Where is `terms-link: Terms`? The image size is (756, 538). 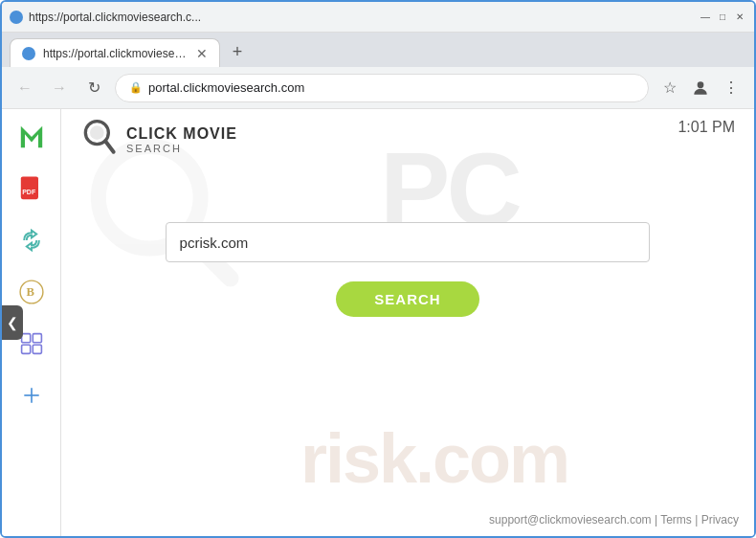
terms-link: Terms is located at coordinates (676, 520).